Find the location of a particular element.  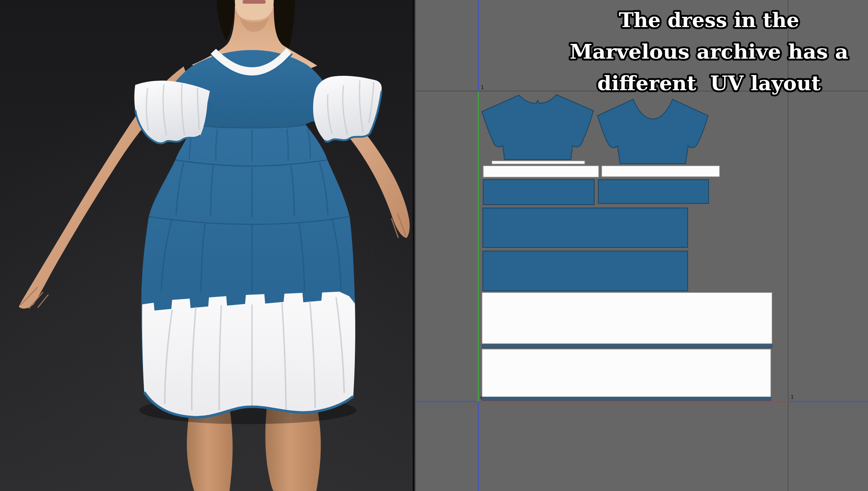

lips is located at coordinates (254, 2).